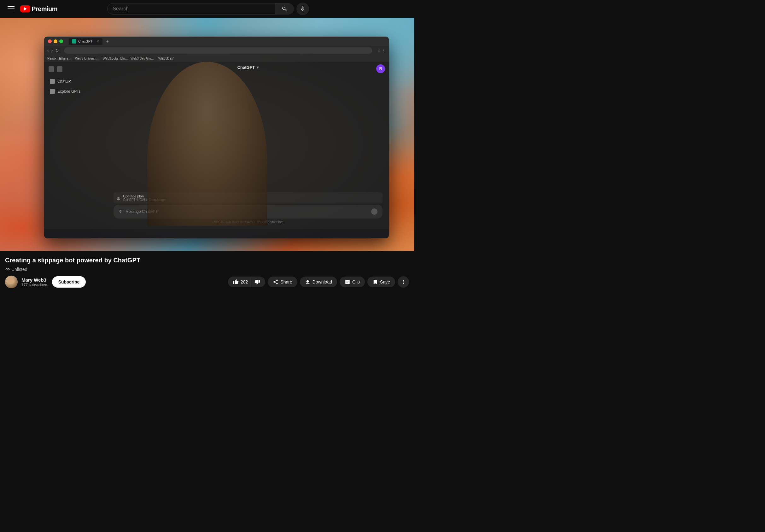 This screenshot has height=532, width=765. Describe the element at coordinates (308, 282) in the screenshot. I see `download-icon` at that location.